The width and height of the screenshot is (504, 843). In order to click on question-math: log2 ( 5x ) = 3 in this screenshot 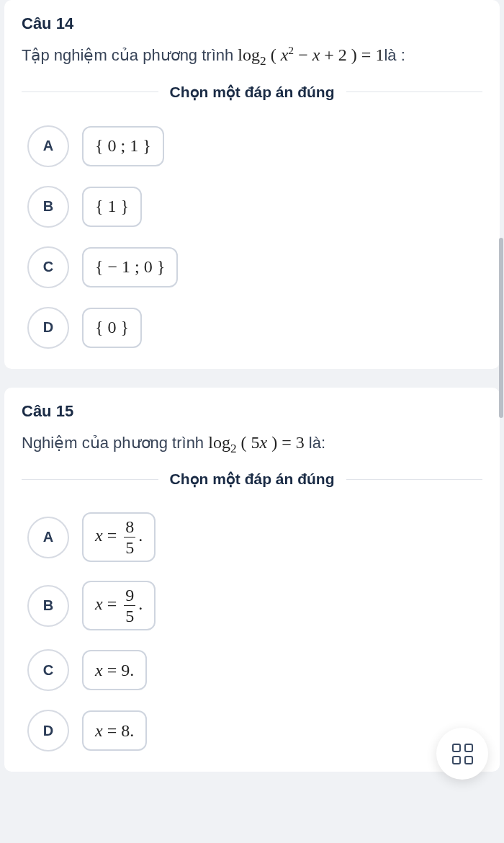, I will do `click(256, 442)`.